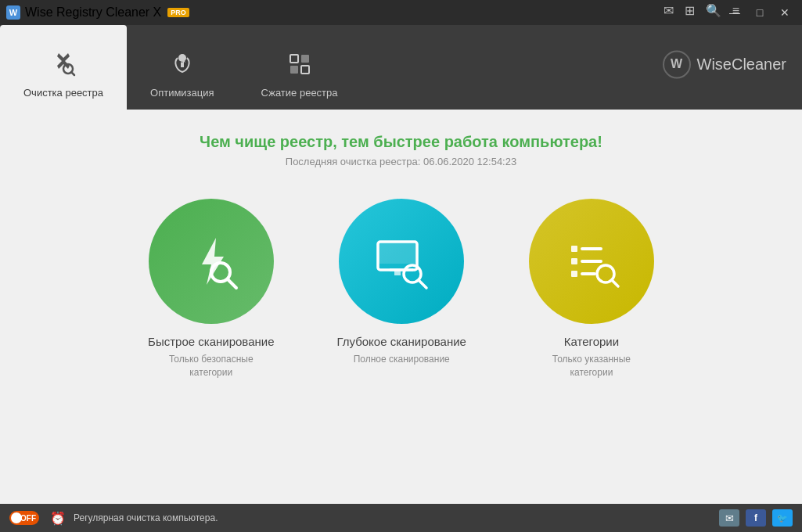 This screenshot has height=532, width=802. What do you see at coordinates (211, 261) in the screenshot?
I see `fast-scan-circle` at bounding box center [211, 261].